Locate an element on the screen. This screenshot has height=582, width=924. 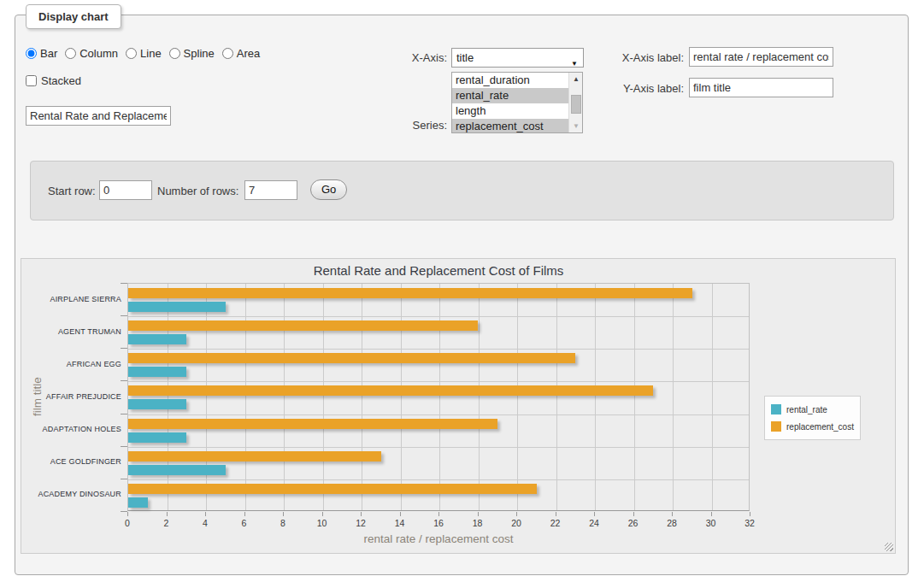
x-tick-label: 12 is located at coordinates (361, 523).